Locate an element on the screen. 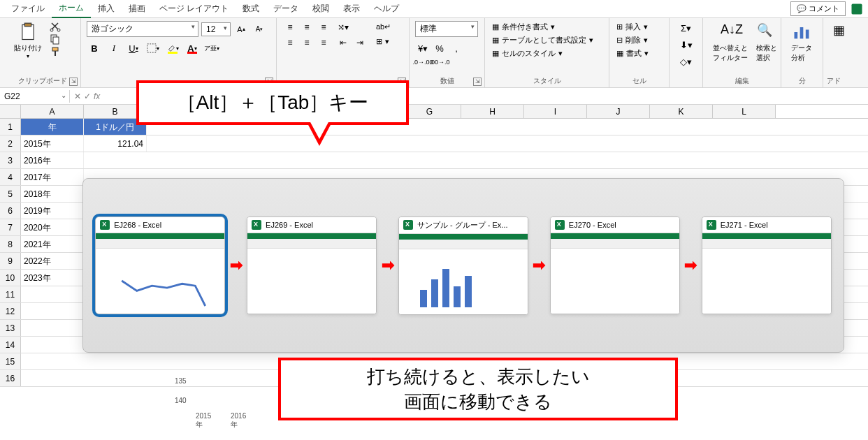 The image size is (868, 440). tab-review: 校閲 is located at coordinates (321, 8).